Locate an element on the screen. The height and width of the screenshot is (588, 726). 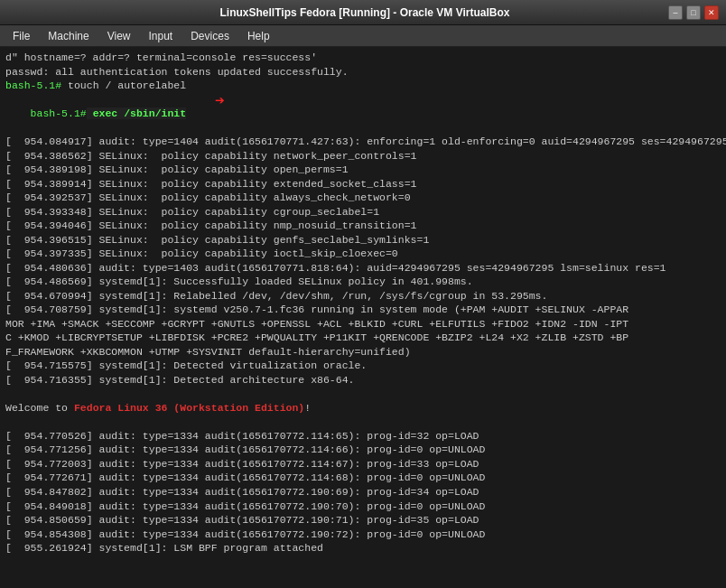
terminal-line: [ 954.389914] SELinux: policy capability… is located at coordinates (363, 184).